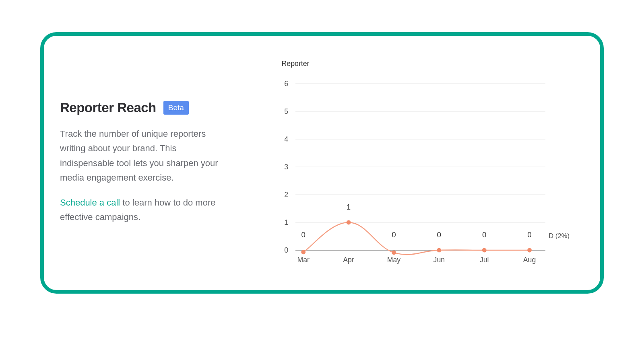 Image resolution: width=644 pixels, height=362 pixels. Describe the element at coordinates (440, 260) in the screenshot. I see `svg-text: Jun` at that location.